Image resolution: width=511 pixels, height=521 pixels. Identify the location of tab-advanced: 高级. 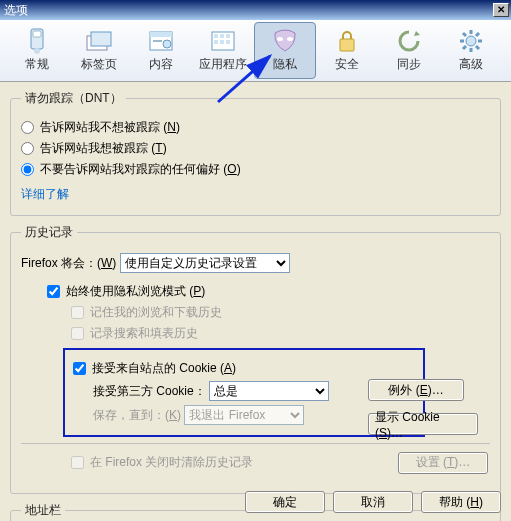
(471, 50).